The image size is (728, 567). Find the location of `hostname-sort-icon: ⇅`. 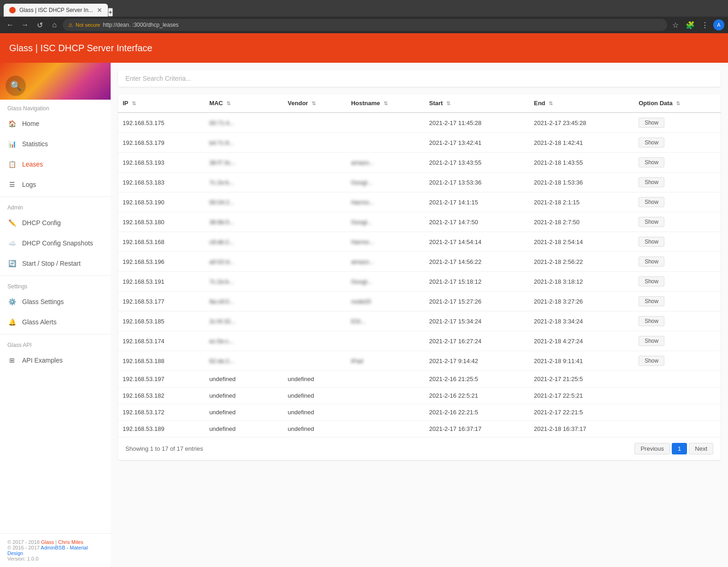

hostname-sort-icon: ⇅ is located at coordinates (385, 103).